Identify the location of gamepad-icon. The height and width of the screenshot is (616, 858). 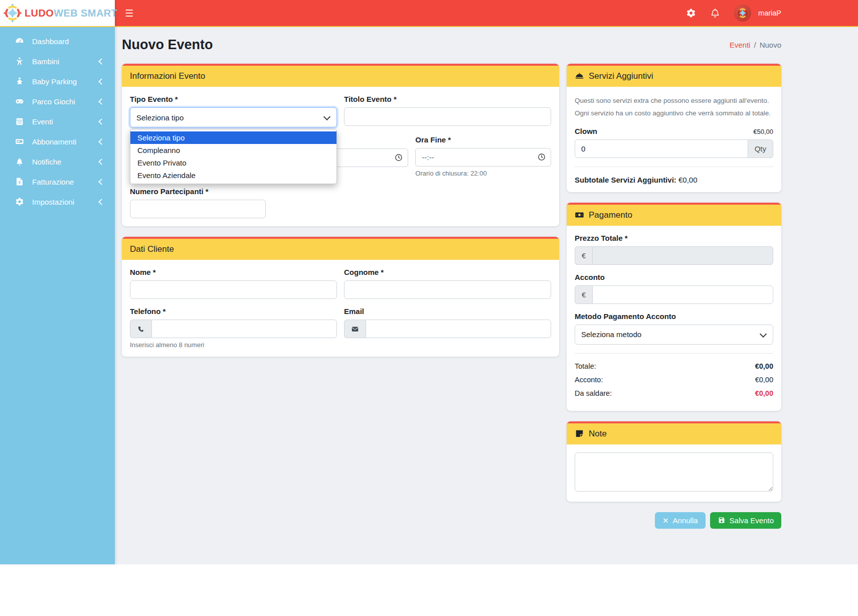
(20, 101).